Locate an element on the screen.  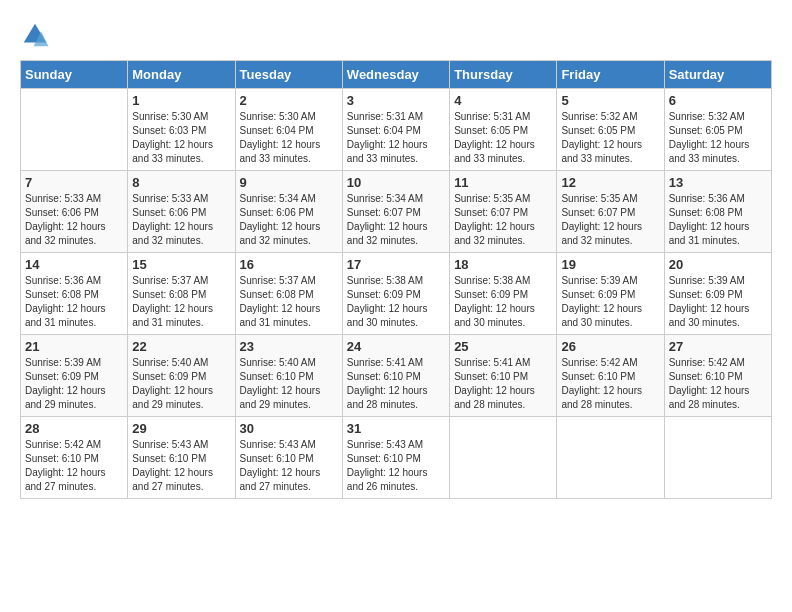
day-number: 20 is located at coordinates (718, 264).